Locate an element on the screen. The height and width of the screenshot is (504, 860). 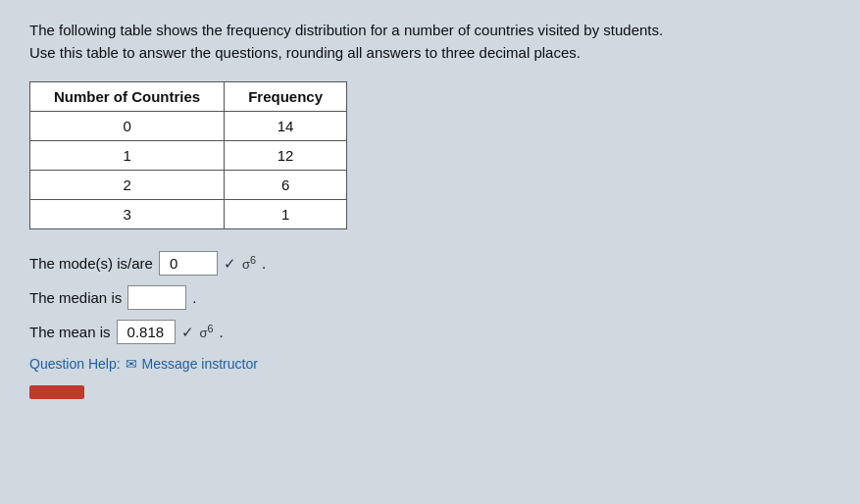
median-label: The median is is located at coordinates (76, 298).